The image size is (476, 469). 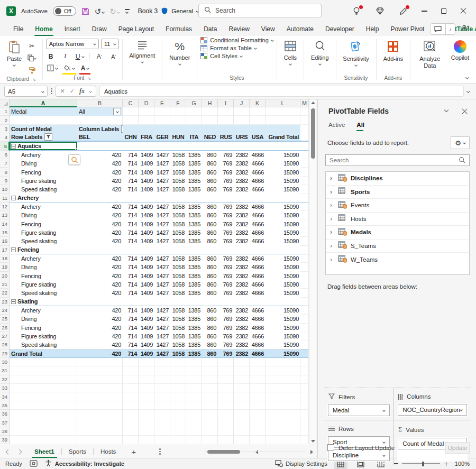 What do you see at coordinates (301, 464) in the screenshot?
I see `display-settings-button: Display Settings` at bounding box center [301, 464].